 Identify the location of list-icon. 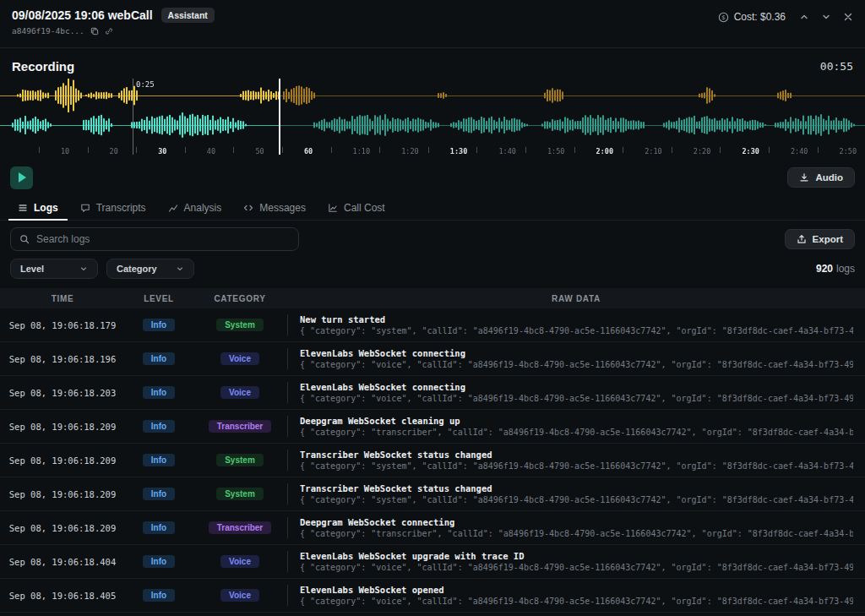
(23, 208).